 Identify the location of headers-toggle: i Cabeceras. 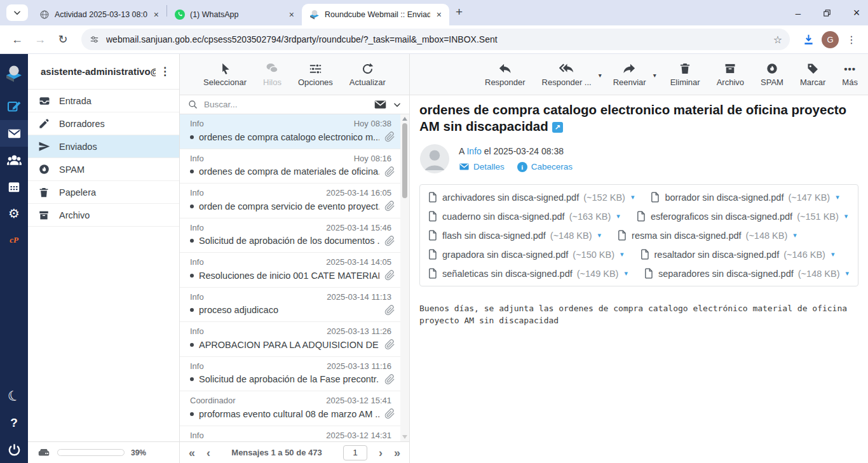
(545, 167).